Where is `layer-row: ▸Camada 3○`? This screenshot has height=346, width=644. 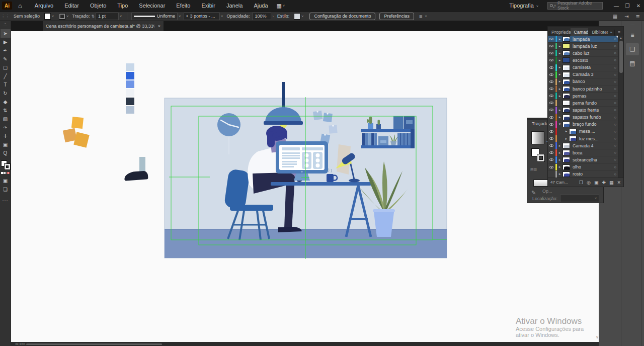 layer-row: ▸Camada 3○ is located at coordinates (583, 75).